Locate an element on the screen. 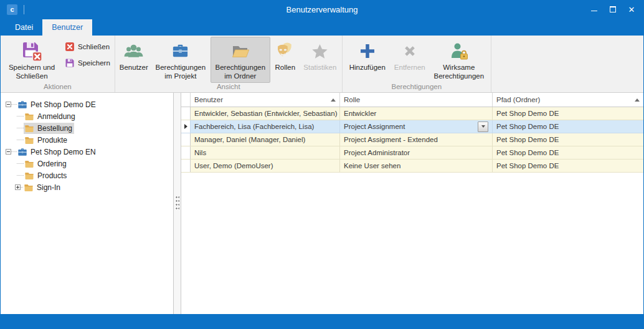 The width and height of the screenshot is (644, 329). maximize-icon is located at coordinates (613, 9).